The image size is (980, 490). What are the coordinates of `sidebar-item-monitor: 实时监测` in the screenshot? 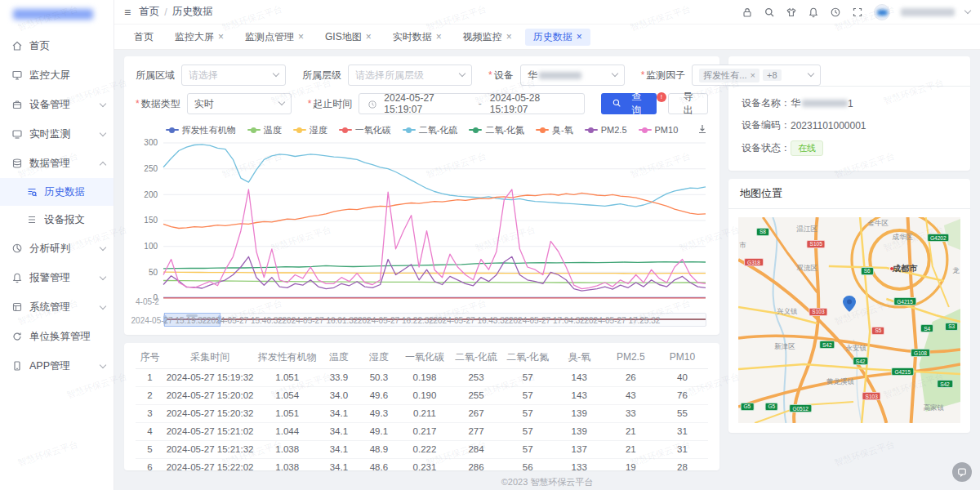 It's located at (57, 134).